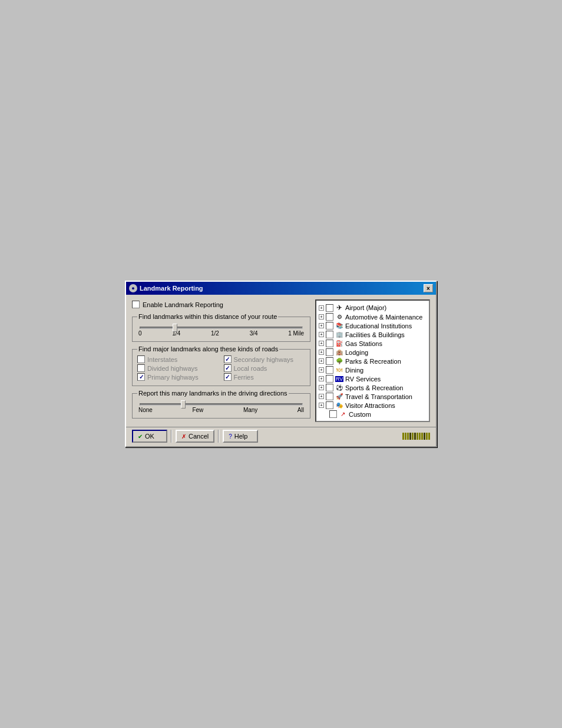 The height and width of the screenshot is (728, 562). I want to click on icon-visitor: 🎭, so click(339, 406).